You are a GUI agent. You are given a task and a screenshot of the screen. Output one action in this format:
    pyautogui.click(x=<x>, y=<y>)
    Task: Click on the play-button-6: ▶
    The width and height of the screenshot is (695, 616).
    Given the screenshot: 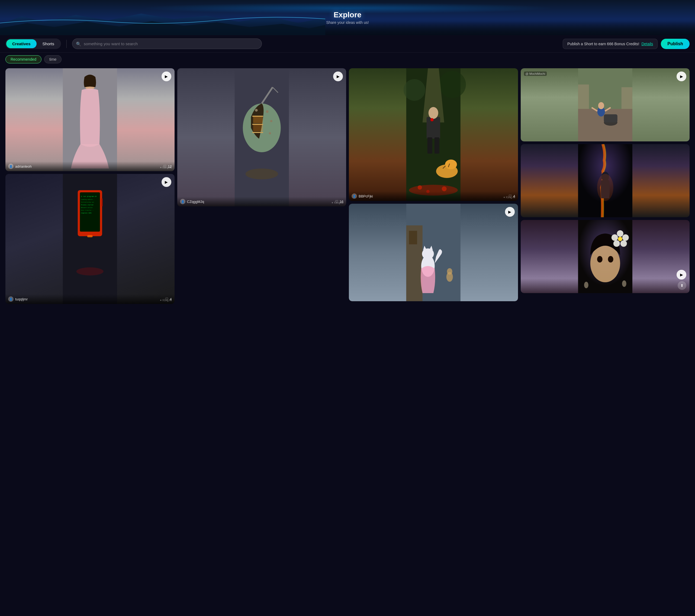 What is the action you would take?
    pyautogui.click(x=681, y=76)
    